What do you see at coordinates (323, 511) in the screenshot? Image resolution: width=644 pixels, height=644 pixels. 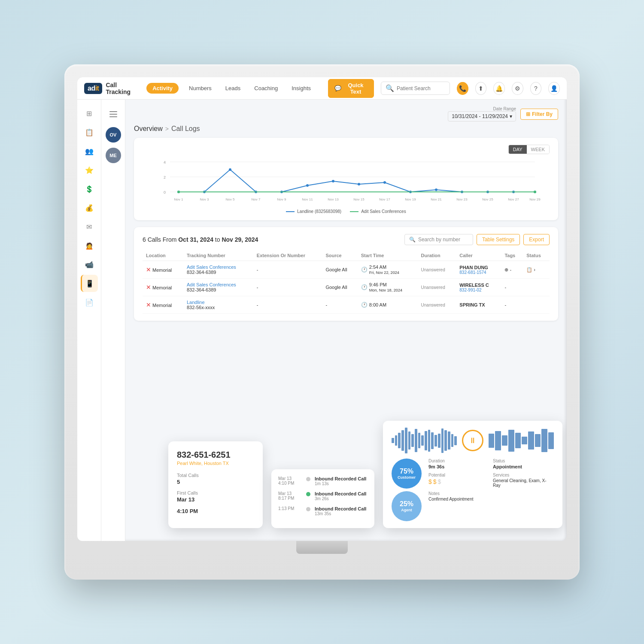 I see `timeline-item-3: 1:13 PM Inbound Recorded Call 13m 35s` at bounding box center [323, 511].